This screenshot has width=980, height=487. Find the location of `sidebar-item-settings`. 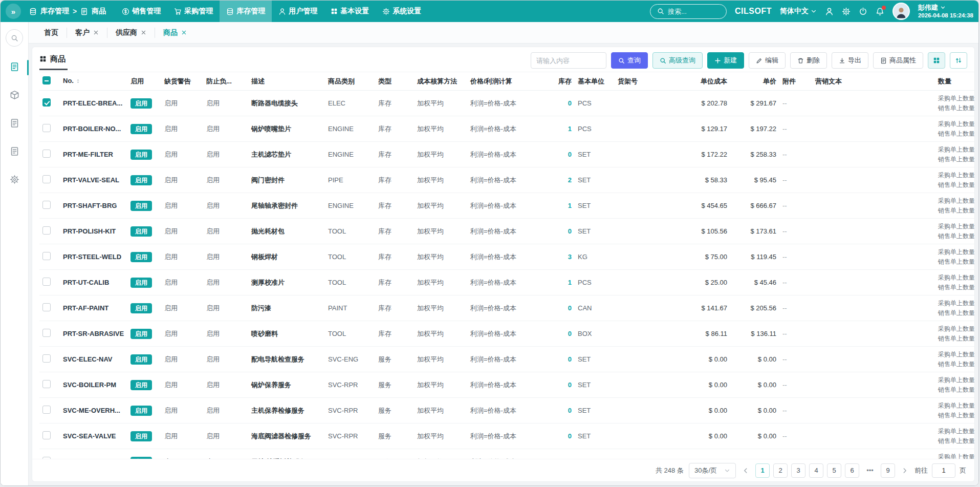

sidebar-item-settings is located at coordinates (14, 179).